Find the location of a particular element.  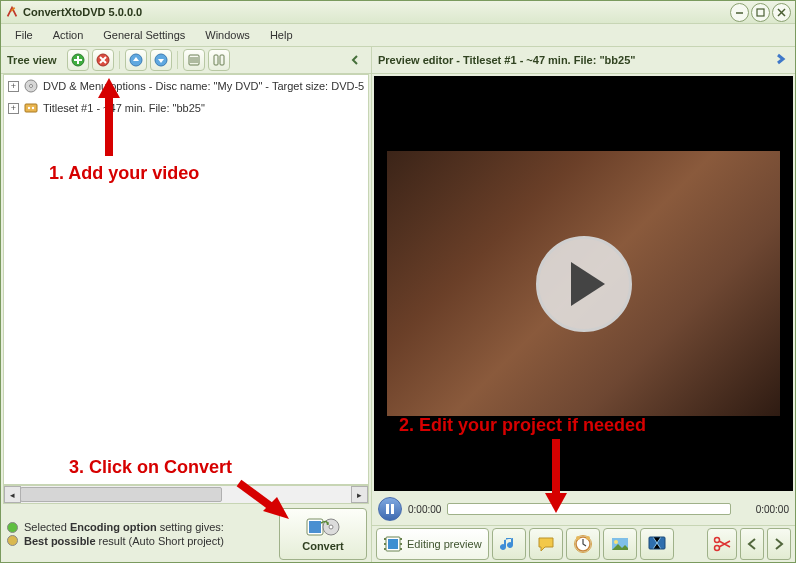

tree-row-titleset: + Titleset #1 - ~47 min. File: "bb25" is located at coordinates (186, 108).